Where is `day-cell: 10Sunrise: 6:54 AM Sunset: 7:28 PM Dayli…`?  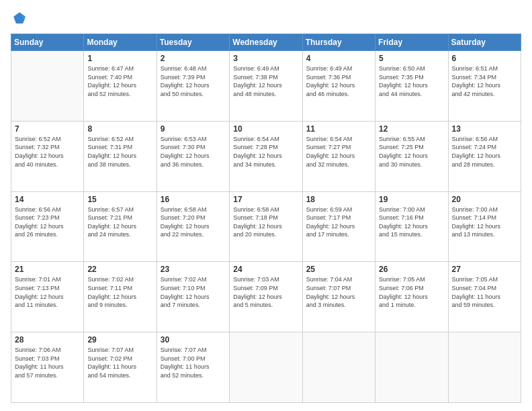 day-cell: 10Sunrise: 6:54 AM Sunset: 7:28 PM Dayli… is located at coordinates (266, 156).